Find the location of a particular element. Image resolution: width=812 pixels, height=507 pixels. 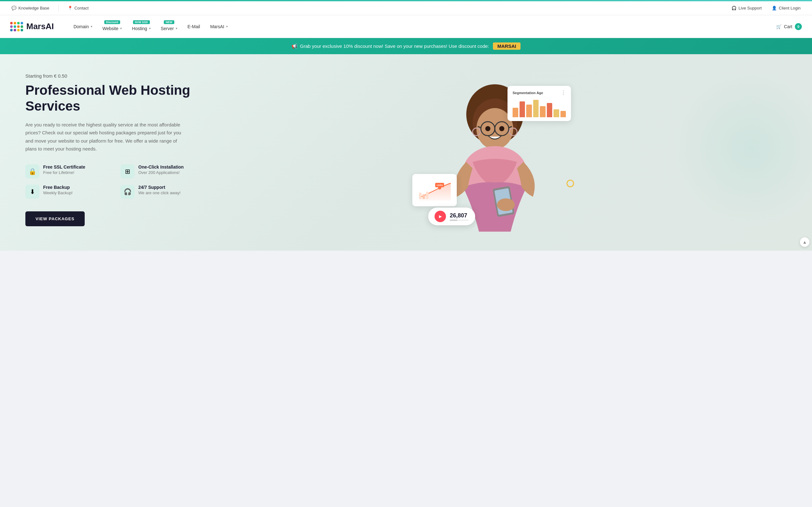

knowledge-base-link: 💬 Knowledge Base is located at coordinates (30, 8).